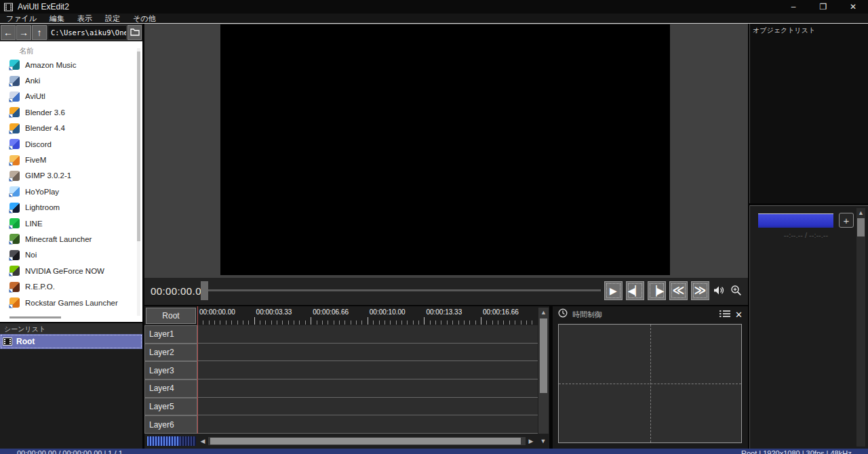 This screenshot has width=868, height=454. I want to click on media-vertical-scrollbar: ▲, so click(861, 327).